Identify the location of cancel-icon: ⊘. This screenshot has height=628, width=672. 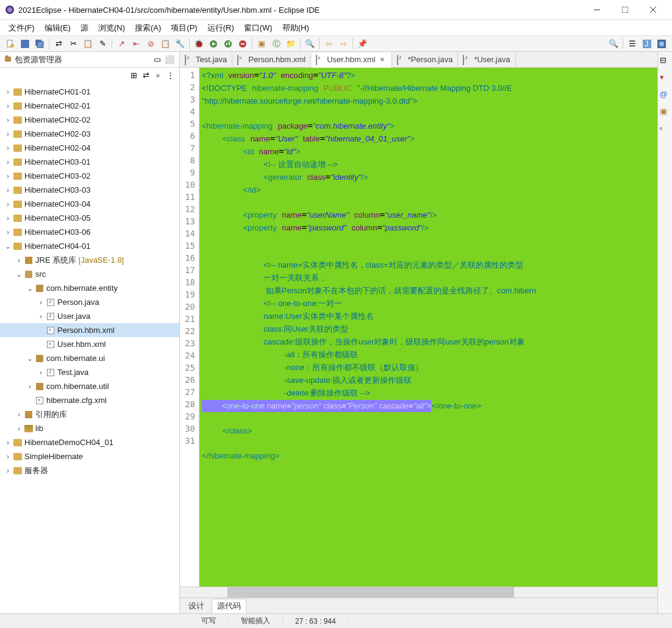
(151, 44).